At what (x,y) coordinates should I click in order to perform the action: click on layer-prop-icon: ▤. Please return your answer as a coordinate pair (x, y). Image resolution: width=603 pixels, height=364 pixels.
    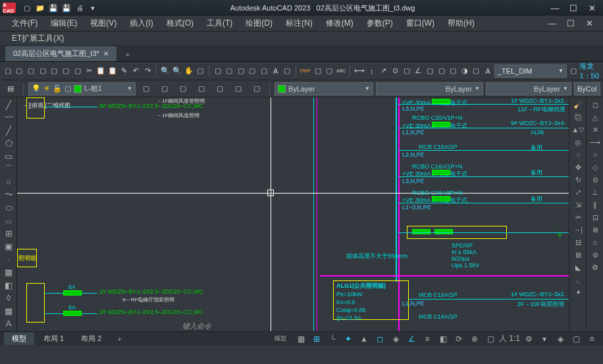
    Looking at the image, I should click on (11, 89).